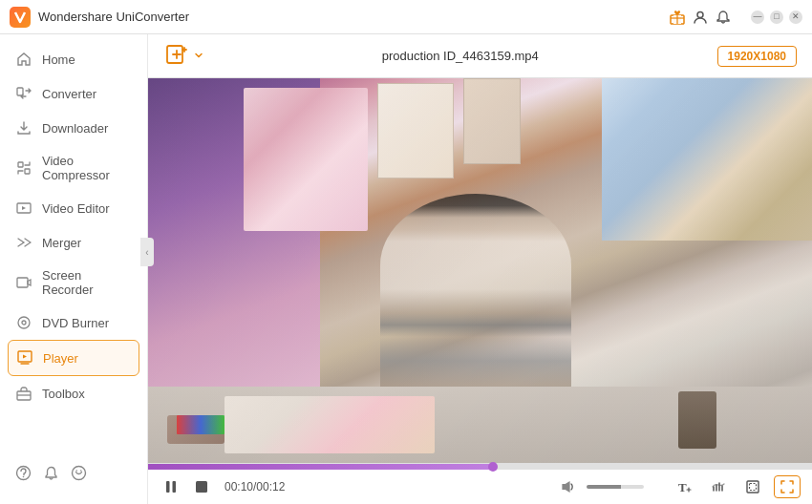 This screenshot has width=812, height=504. I want to click on add-file-icon, so click(177, 55).